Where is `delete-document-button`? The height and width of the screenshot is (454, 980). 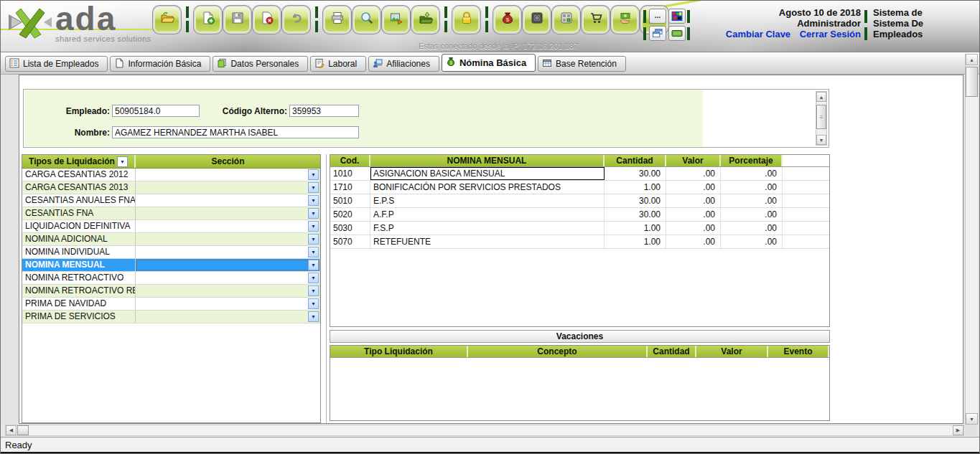 delete-document-button is located at coordinates (267, 20).